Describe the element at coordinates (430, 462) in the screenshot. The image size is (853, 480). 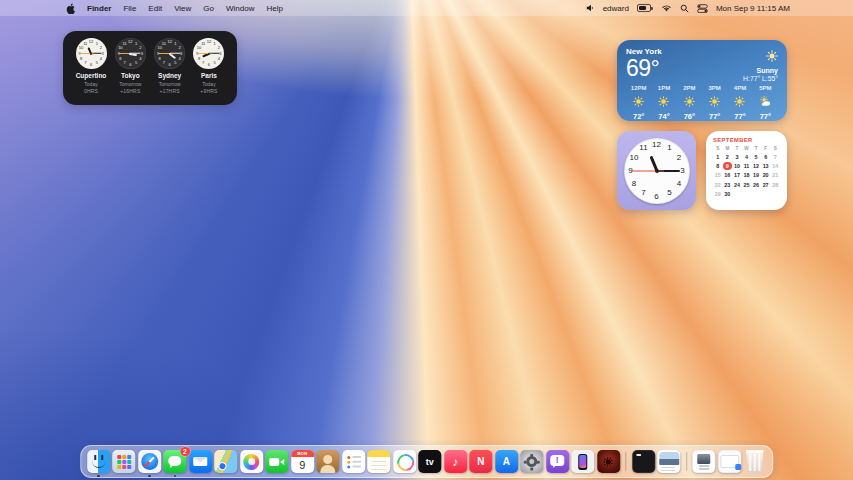
I see `apple-tv-icon: tv` at that location.